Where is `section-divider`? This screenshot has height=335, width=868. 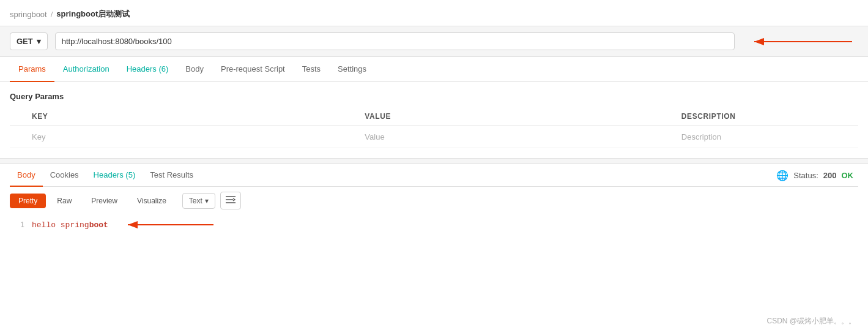 section-divider is located at coordinates (434, 161).